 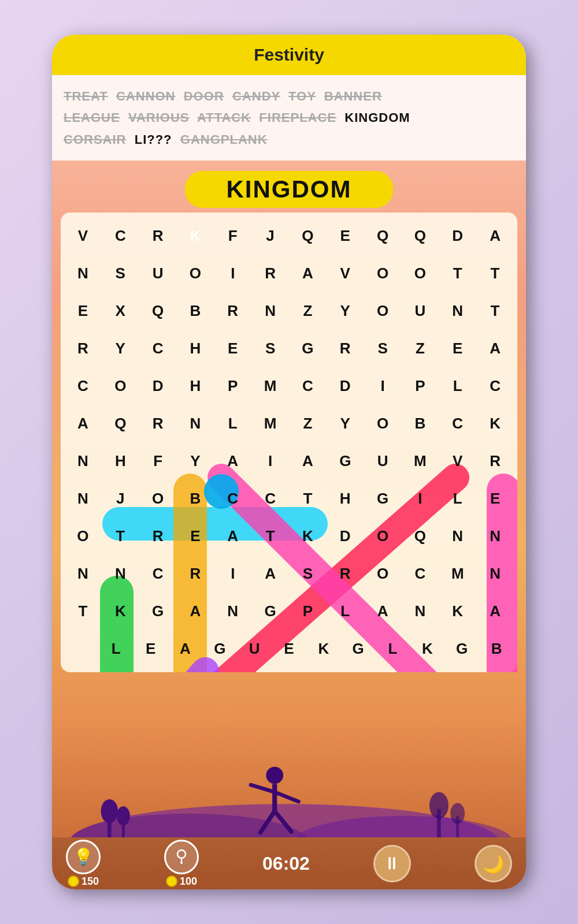 What do you see at coordinates (120, 274) in the screenshot?
I see `cell-1-1: S` at bounding box center [120, 274].